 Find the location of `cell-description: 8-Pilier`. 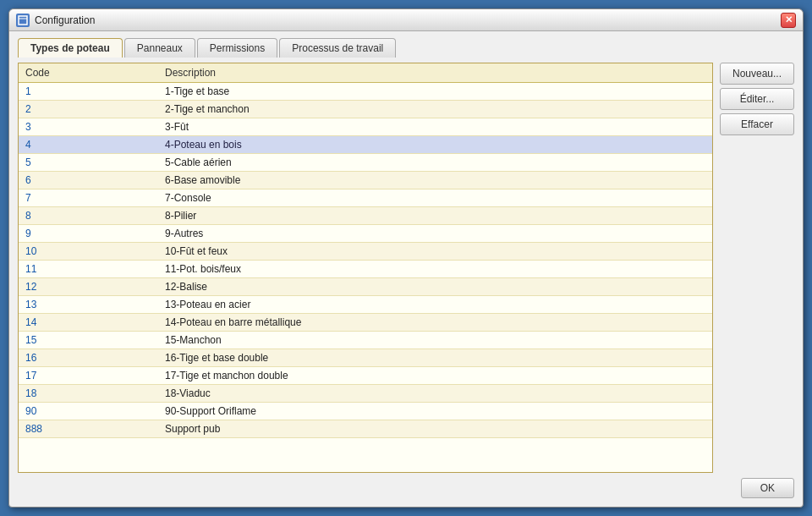

cell-description: 8-Pilier is located at coordinates (435, 217).